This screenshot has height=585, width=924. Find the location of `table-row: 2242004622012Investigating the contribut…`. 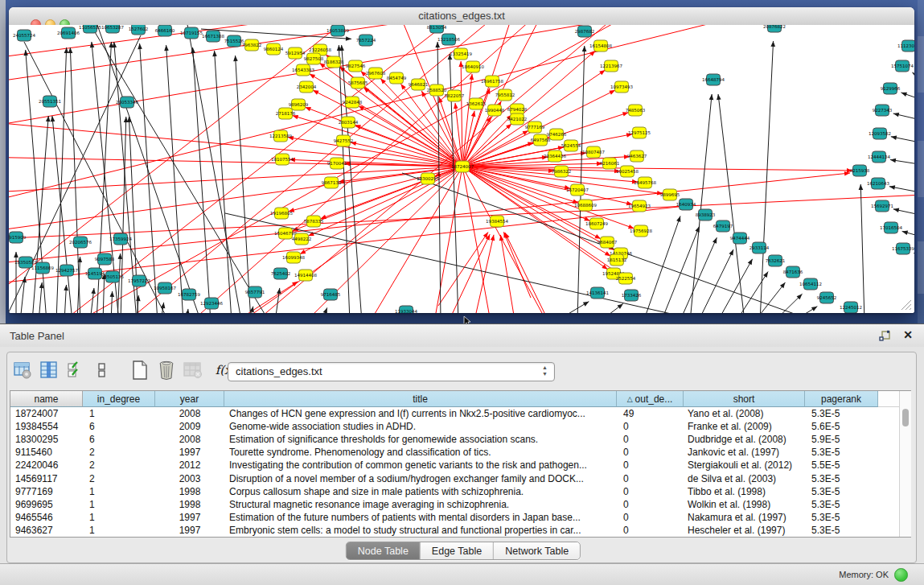

table-row: 2242004622012Investigating the contribut… is located at coordinates (455, 465).